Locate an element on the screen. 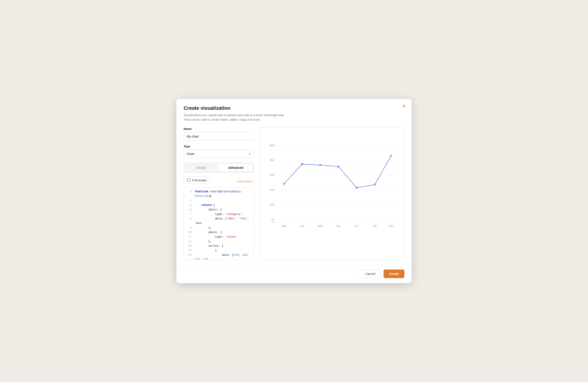 This screenshot has height=382, width=588. svg-text: Sat is located at coordinates (375, 226).